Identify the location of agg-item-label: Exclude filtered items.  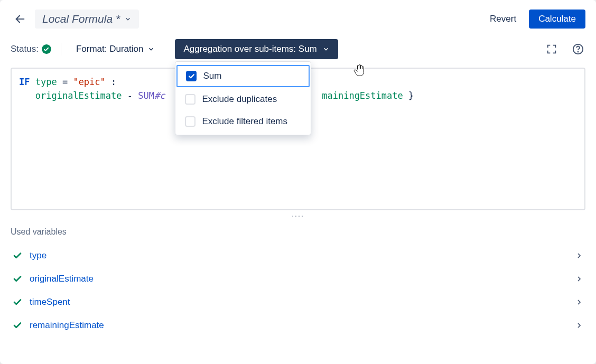
(245, 122).